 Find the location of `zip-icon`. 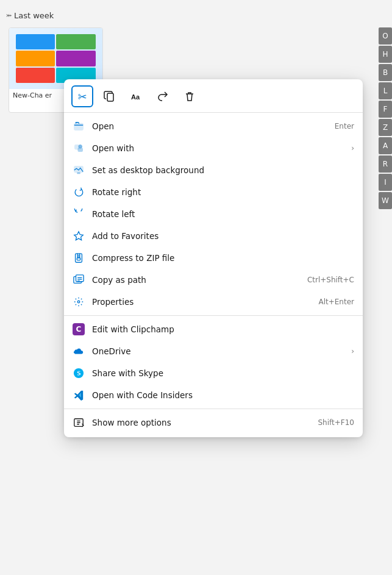

zip-icon is located at coordinates (79, 258).